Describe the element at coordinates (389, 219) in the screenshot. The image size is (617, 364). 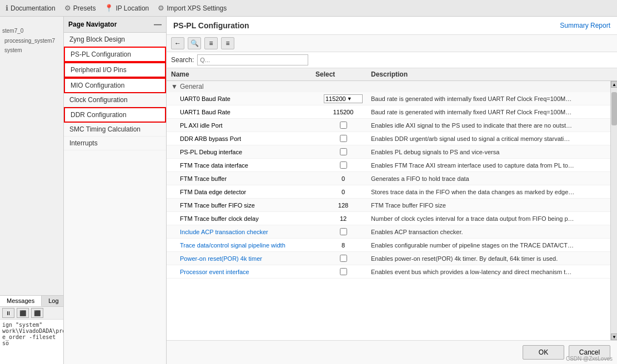
I see `table-row: FTM Trace buffer clock delay 12 Number o…` at that location.